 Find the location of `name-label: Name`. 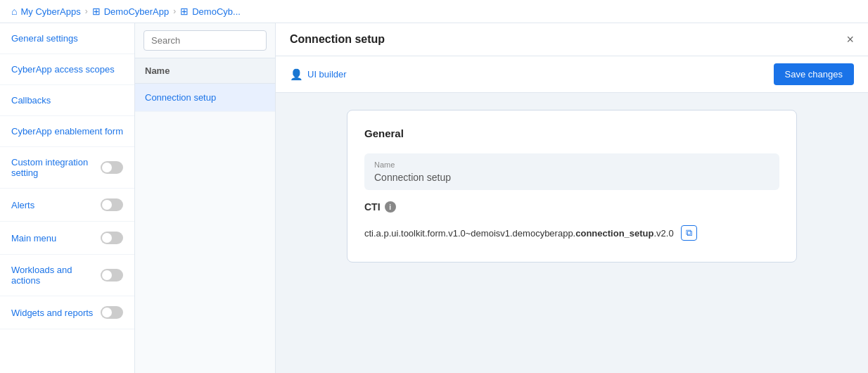

name-label: Name is located at coordinates (572, 165).